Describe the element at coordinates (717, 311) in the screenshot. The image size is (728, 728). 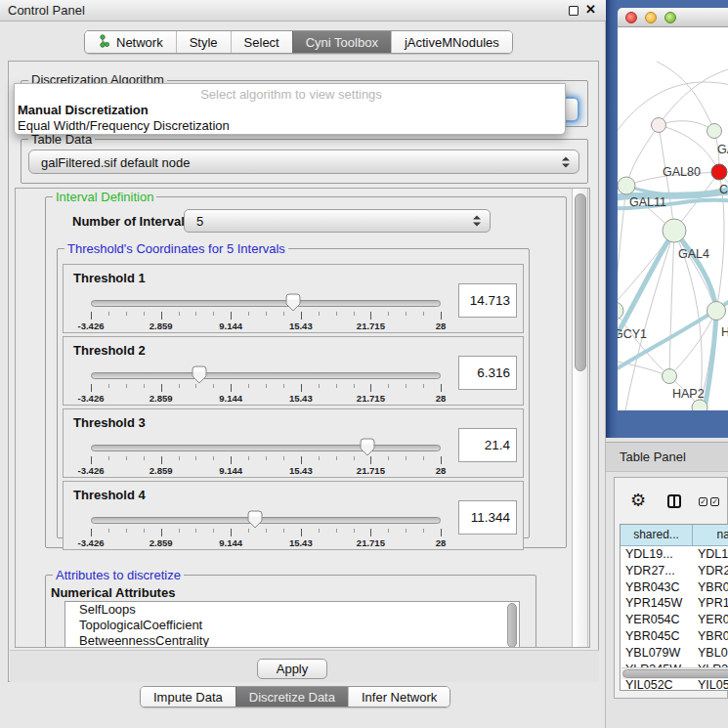
I see `network-node-h` at that location.